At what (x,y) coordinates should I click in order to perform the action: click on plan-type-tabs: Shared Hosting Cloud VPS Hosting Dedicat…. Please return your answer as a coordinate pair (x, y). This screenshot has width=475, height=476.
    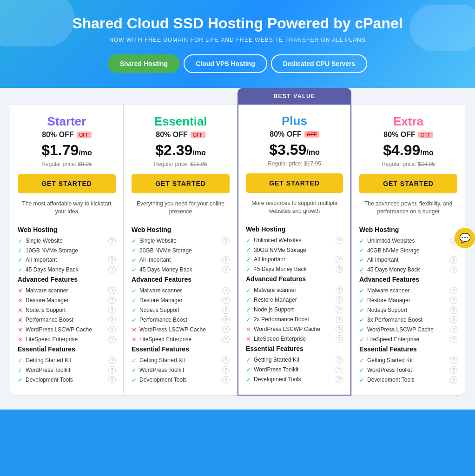
    Looking at the image, I should click on (238, 64).